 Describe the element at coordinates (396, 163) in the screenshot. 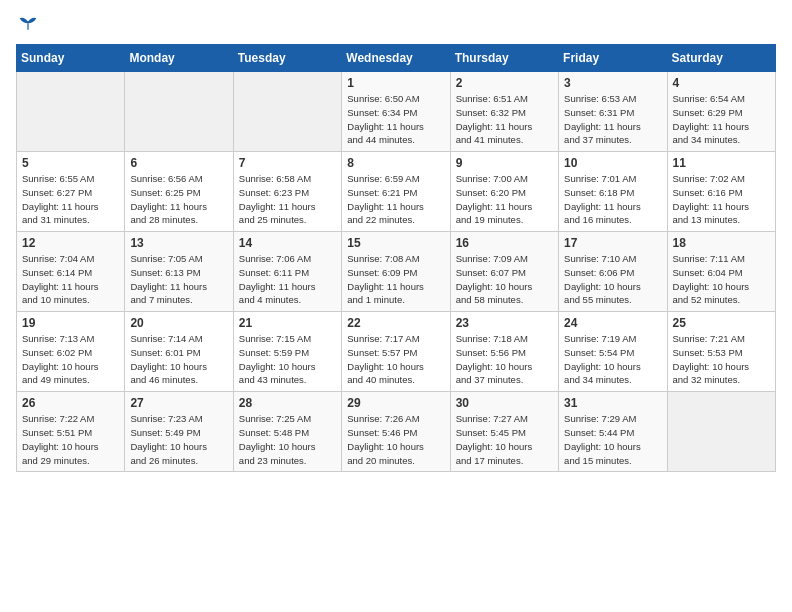

I see `day-number: 8` at that location.